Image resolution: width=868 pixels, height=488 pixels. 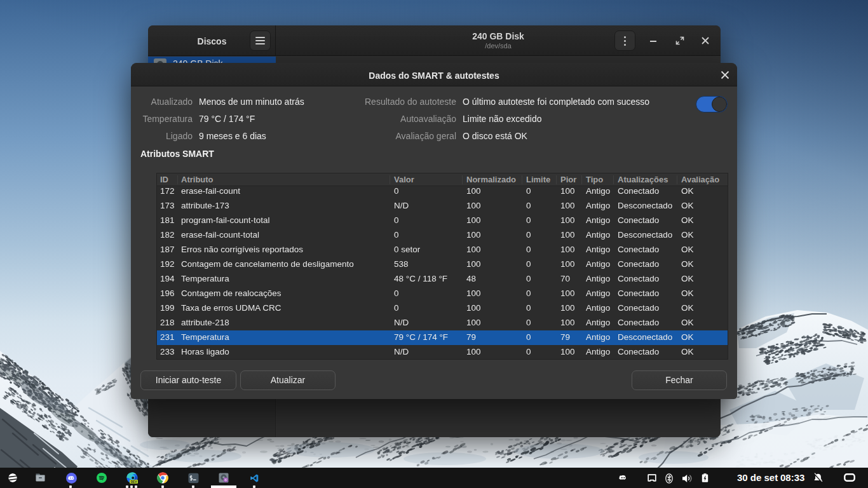 I want to click on svg-text: DEV, so click(x=134, y=482).